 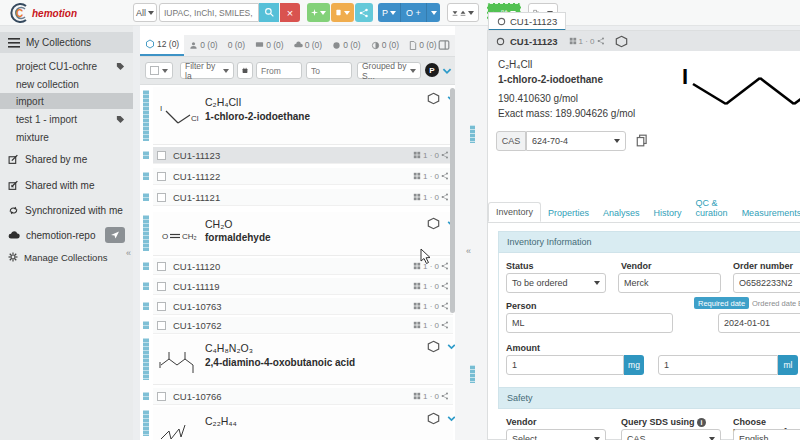 I want to click on search-button, so click(x=269, y=12).